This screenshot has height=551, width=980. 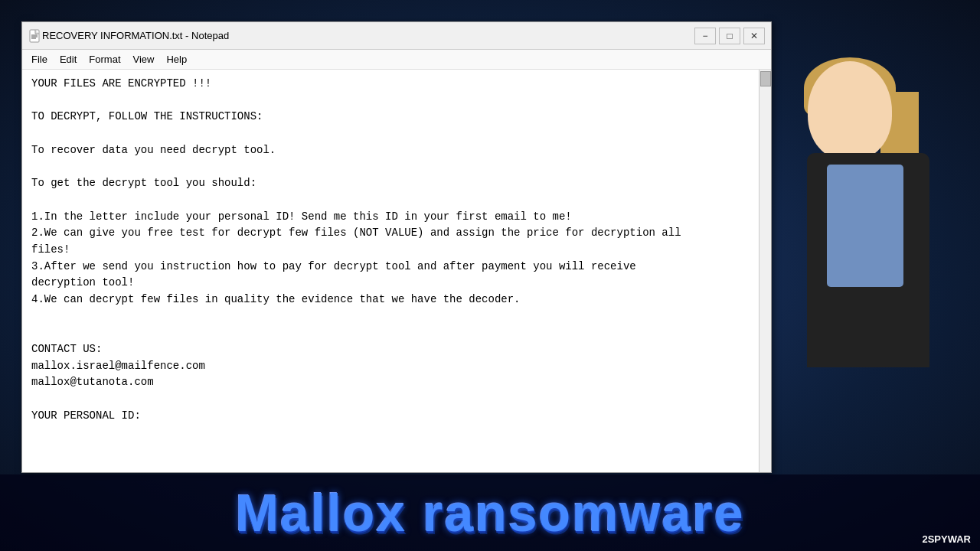 What do you see at coordinates (925, 539) in the screenshot?
I see `spyware-logo-prefix: 2` at bounding box center [925, 539].